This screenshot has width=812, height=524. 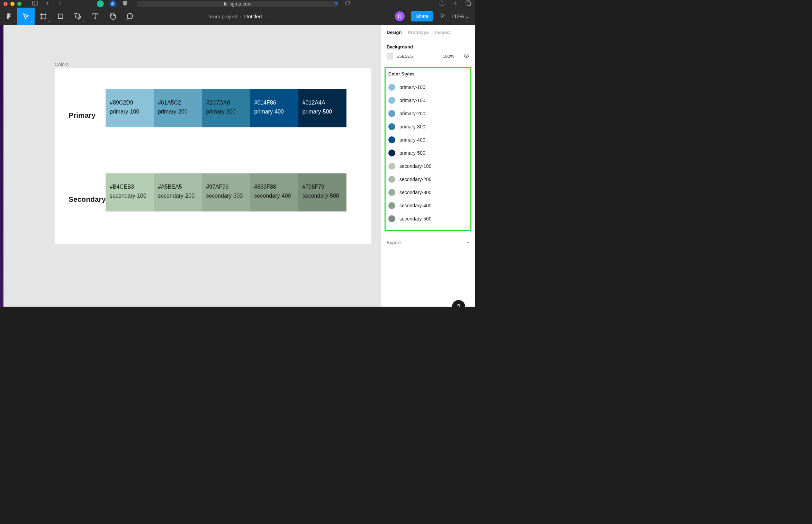 I want to click on grammarly-icon, so click(x=100, y=4).